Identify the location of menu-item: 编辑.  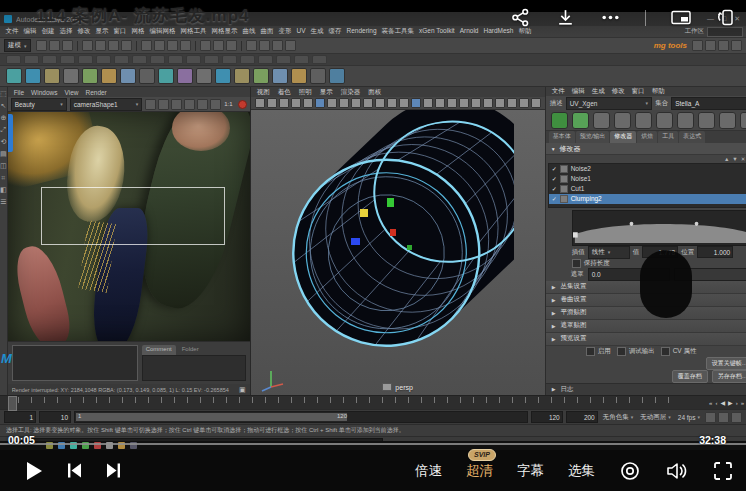
(30, 32).